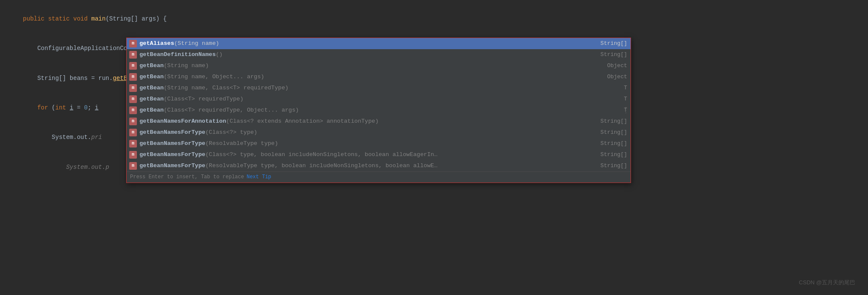  What do you see at coordinates (379, 177) in the screenshot?
I see `autocomplete-footer: Press Enter to insert, Tab to replace Ne…` at bounding box center [379, 177].